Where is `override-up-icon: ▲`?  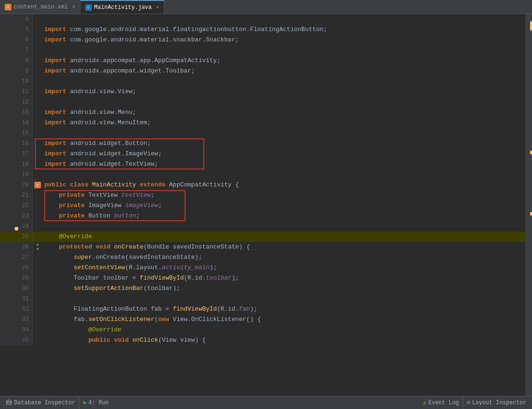 override-up-icon: ▲ is located at coordinates (38, 245).